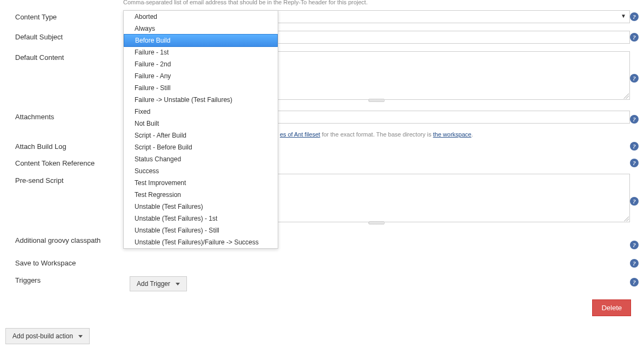 This screenshot has height=348, width=644. What do you see at coordinates (201, 124) in the screenshot?
I see `trigger-option: Not Built` at bounding box center [201, 124].